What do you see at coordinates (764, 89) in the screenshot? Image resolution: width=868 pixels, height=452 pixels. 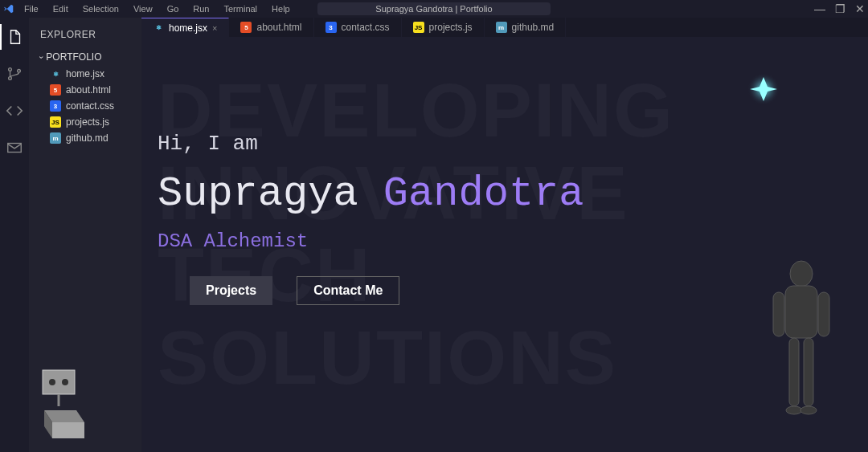 I see `spark-decoration-icon` at bounding box center [764, 89].